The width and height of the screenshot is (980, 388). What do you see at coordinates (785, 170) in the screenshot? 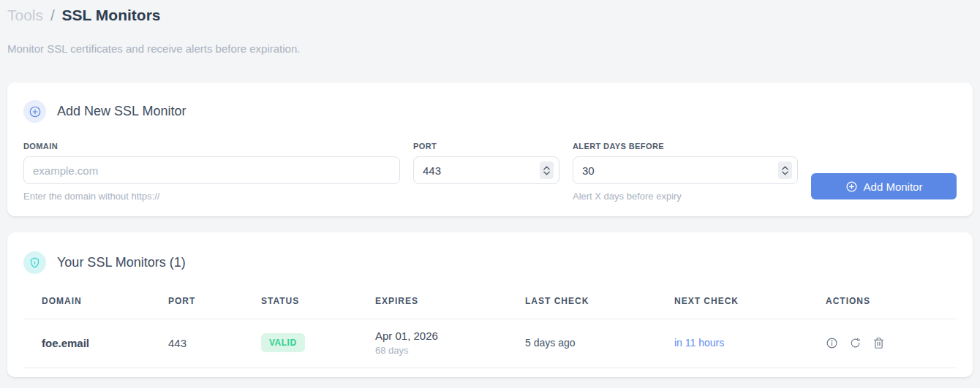
I see `alert-days-stepper` at bounding box center [785, 170].